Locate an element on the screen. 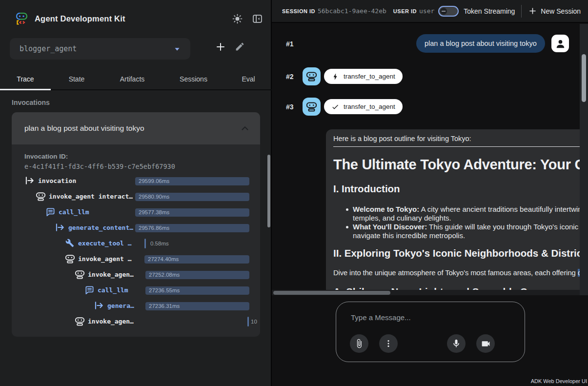  more-options-button is located at coordinates (388, 344).